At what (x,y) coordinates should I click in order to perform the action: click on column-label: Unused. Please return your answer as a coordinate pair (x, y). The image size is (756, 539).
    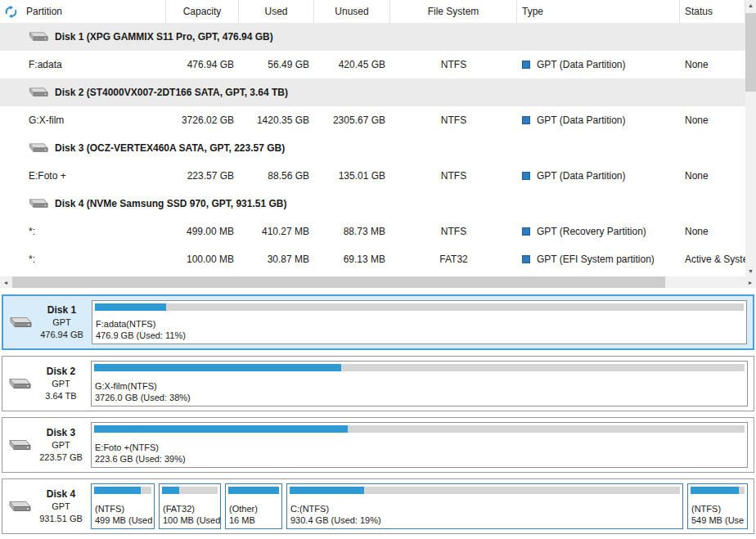
    Looking at the image, I should click on (352, 11).